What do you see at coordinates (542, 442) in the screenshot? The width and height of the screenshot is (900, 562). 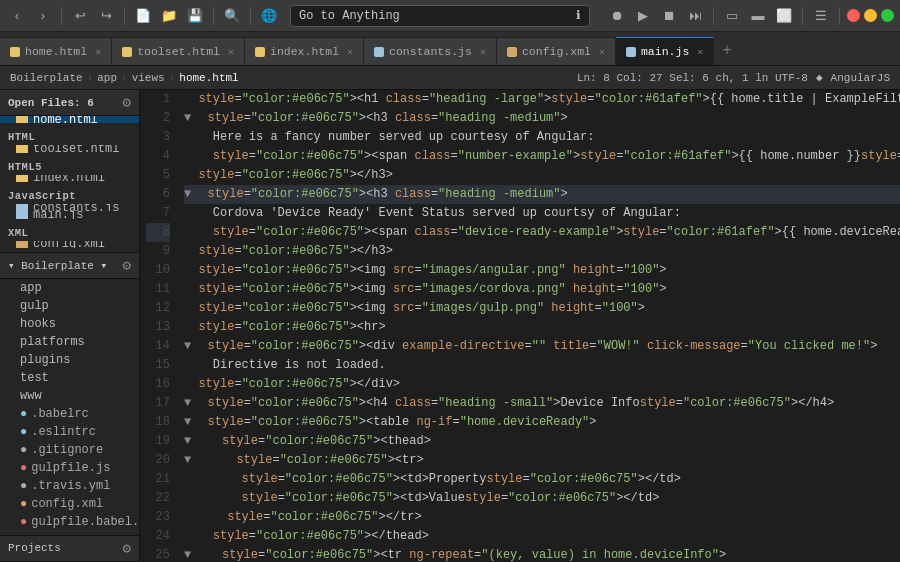 I see `code-line-25: ▼ style="color:#e06c75"><thead>` at bounding box center [542, 442].